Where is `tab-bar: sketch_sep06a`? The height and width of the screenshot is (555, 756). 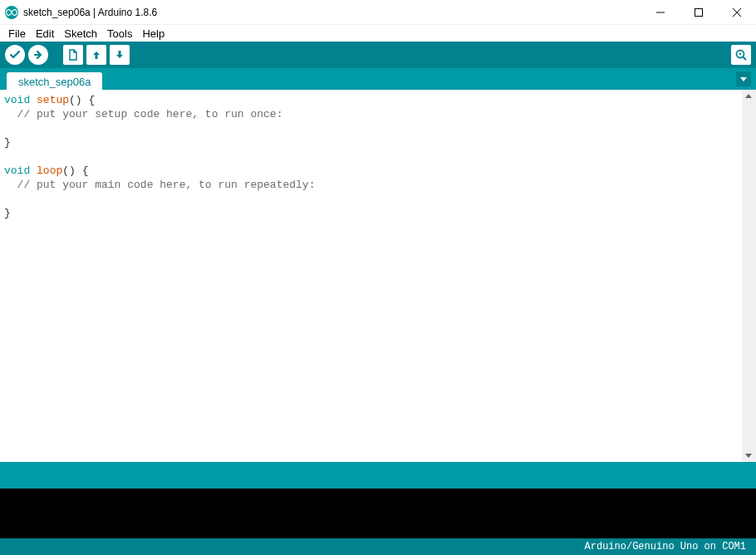
tab-bar: sketch_sep06a is located at coordinates (378, 79).